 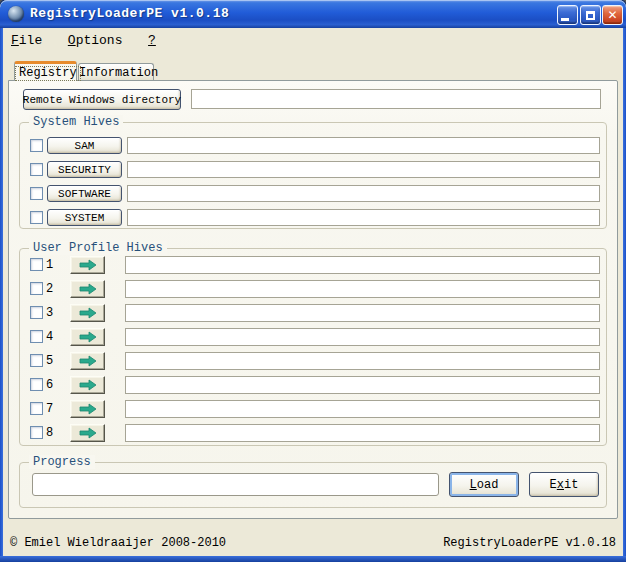 I want to click on system-path-field, so click(x=364, y=218).